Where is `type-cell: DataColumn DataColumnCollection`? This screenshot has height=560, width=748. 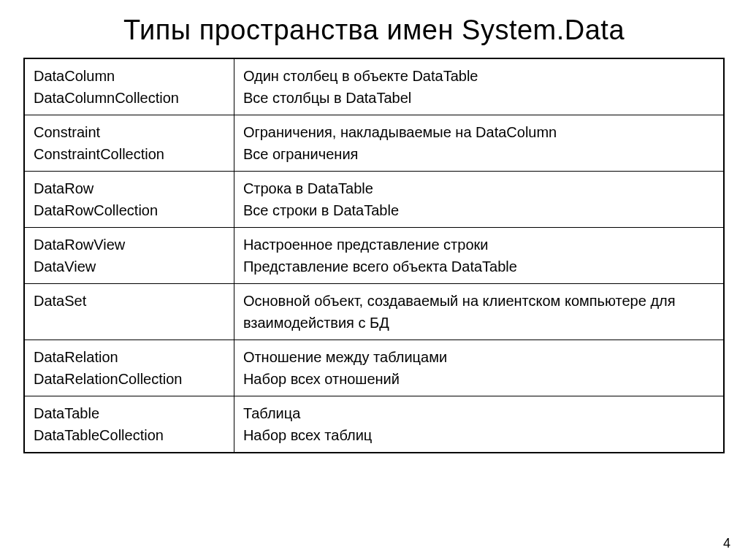
type-cell: DataColumn DataColumnCollection is located at coordinates (129, 87).